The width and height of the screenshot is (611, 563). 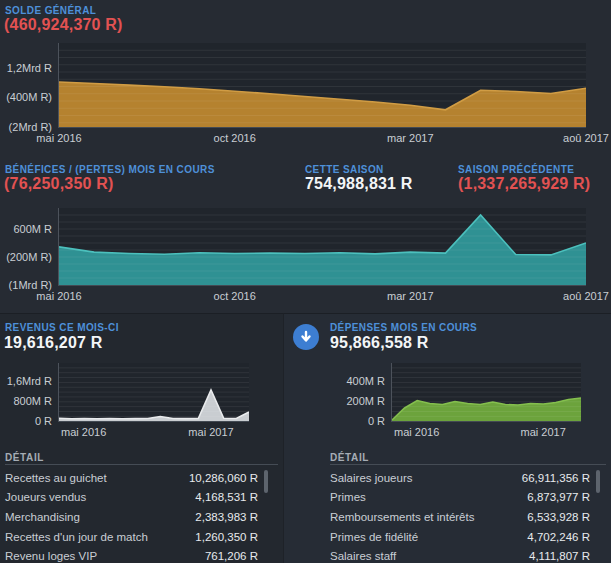 What do you see at coordinates (26, 401) in the screenshot?
I see `y-tick-label: 800M R` at bounding box center [26, 401].